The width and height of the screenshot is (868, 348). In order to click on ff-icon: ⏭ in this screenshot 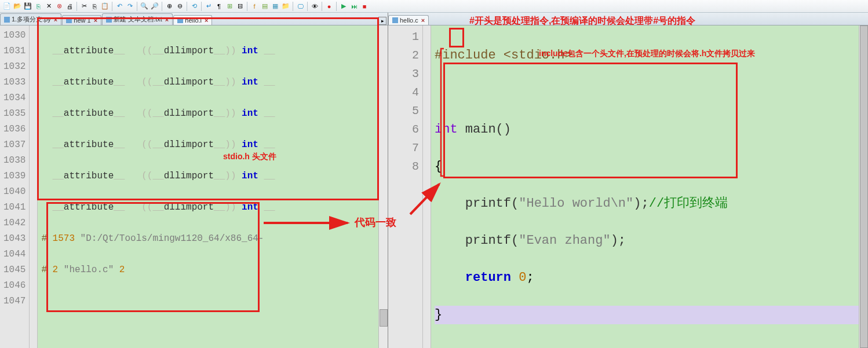, I will do `click(354, 6)`.